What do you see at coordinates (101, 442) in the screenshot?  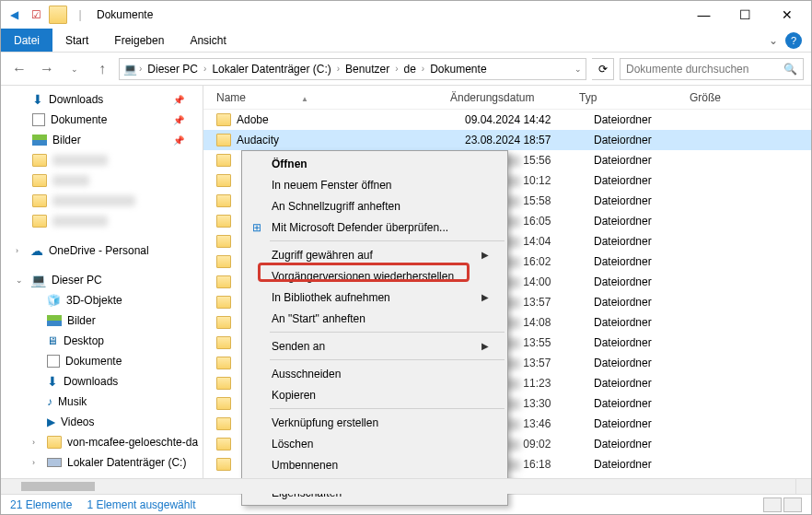 I see `sidebar-mcafee: ›von-mcafee-geloeschte-da` at bounding box center [101, 442].